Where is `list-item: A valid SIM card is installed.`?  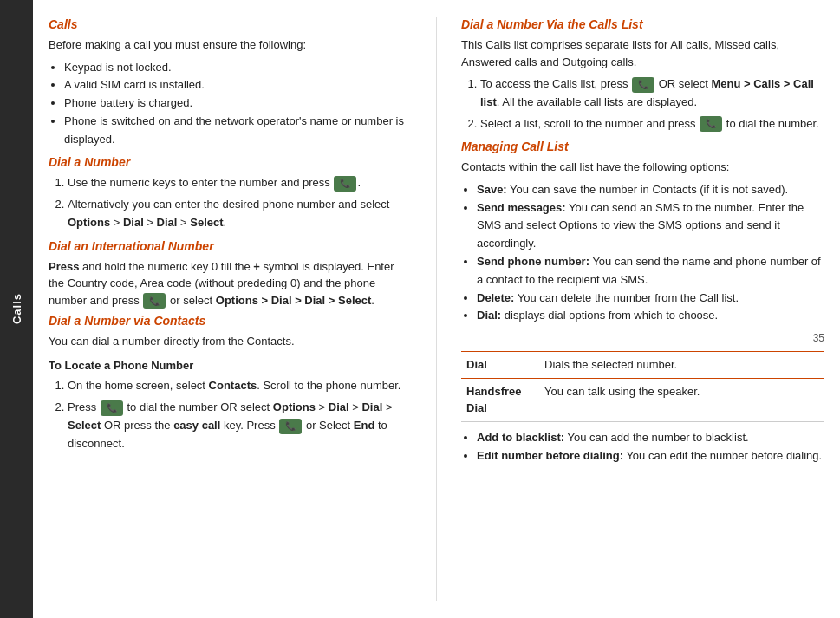
list-item: A valid SIM card is installed. is located at coordinates (238, 85).